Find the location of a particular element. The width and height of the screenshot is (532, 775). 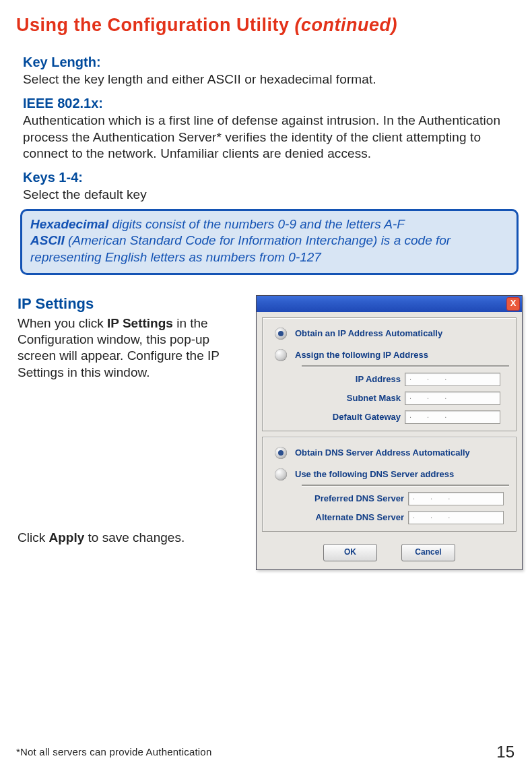

input-preferred-dns: . . . is located at coordinates (456, 499).